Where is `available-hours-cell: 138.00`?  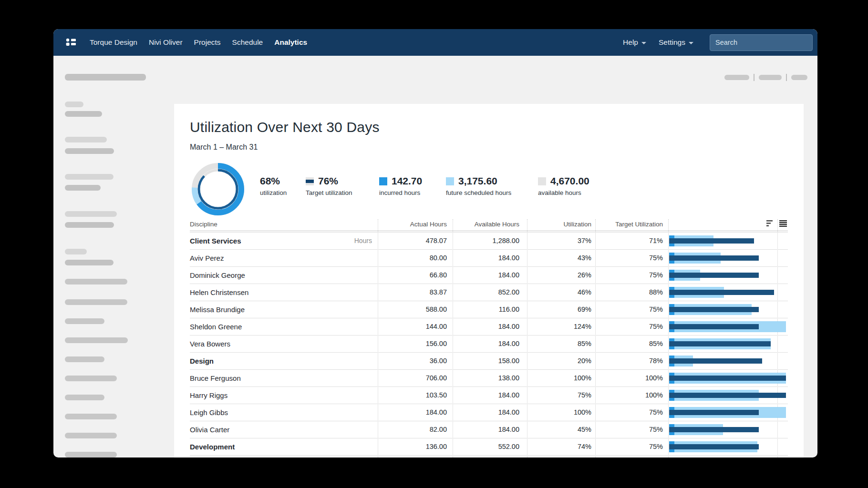
available-hours-cell: 138.00 is located at coordinates (486, 378).